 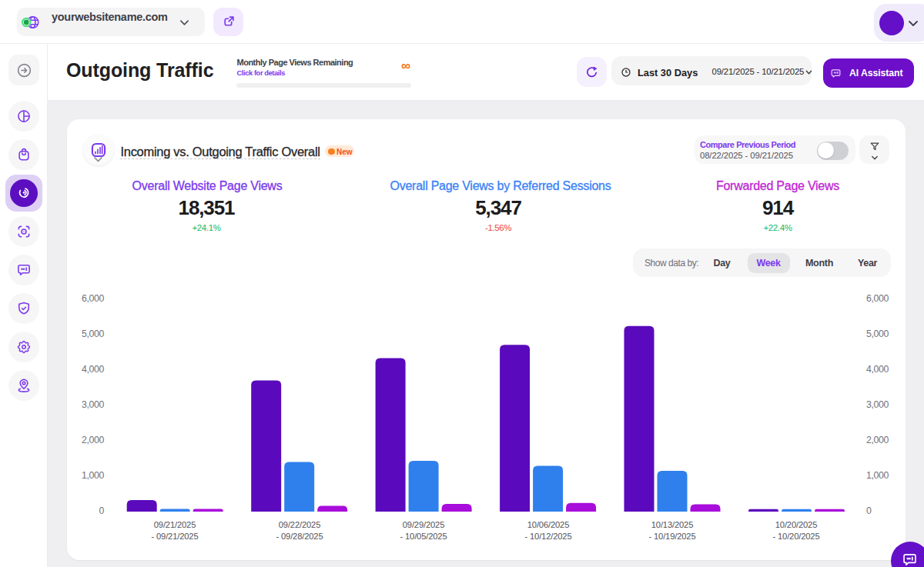 I want to click on svg-text: - 10/12/2025, so click(x=548, y=536).